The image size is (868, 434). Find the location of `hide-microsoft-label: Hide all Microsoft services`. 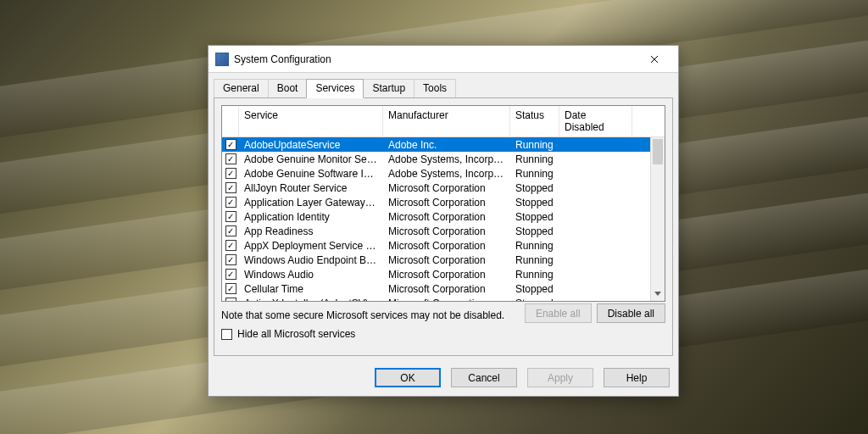

hide-microsoft-label: Hide all Microsoft services is located at coordinates (297, 334).